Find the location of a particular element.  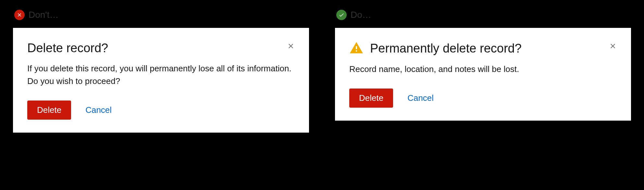

dont-dialog-footer: Delete Cancel is located at coordinates (161, 110).